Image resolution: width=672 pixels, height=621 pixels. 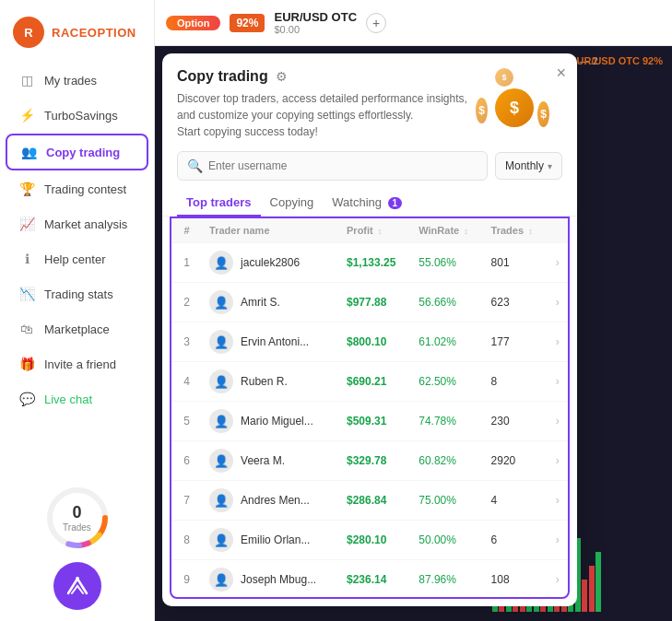 I want to click on tab-label: Copying, so click(x=292, y=203).